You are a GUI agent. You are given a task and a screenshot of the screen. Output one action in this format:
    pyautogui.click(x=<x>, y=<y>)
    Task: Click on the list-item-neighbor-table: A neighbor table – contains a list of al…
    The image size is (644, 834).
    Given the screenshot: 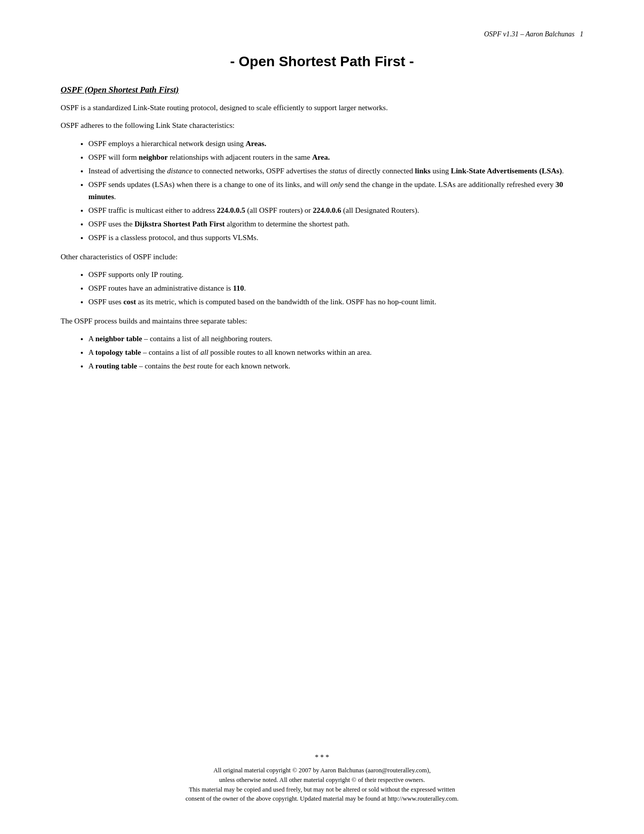 What is the action you would take?
    pyautogui.click(x=336, y=339)
    